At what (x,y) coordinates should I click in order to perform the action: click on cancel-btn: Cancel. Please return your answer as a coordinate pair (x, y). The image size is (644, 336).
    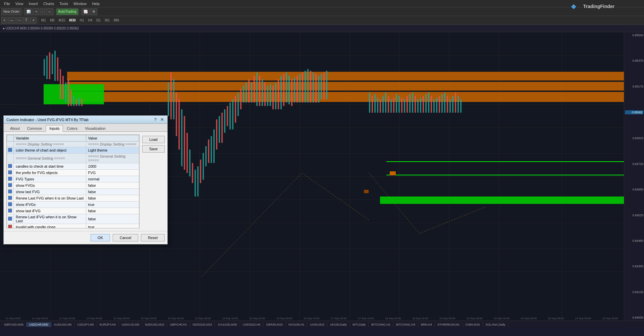
    Looking at the image, I should click on (125, 238).